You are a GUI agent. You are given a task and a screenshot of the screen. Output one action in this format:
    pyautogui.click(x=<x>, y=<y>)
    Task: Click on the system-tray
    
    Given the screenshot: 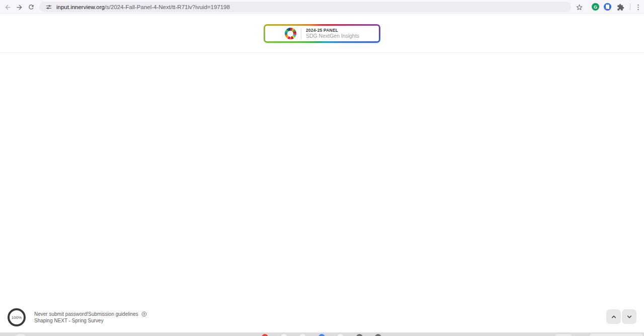 What is the action you would take?
    pyautogui.click(x=616, y=334)
    